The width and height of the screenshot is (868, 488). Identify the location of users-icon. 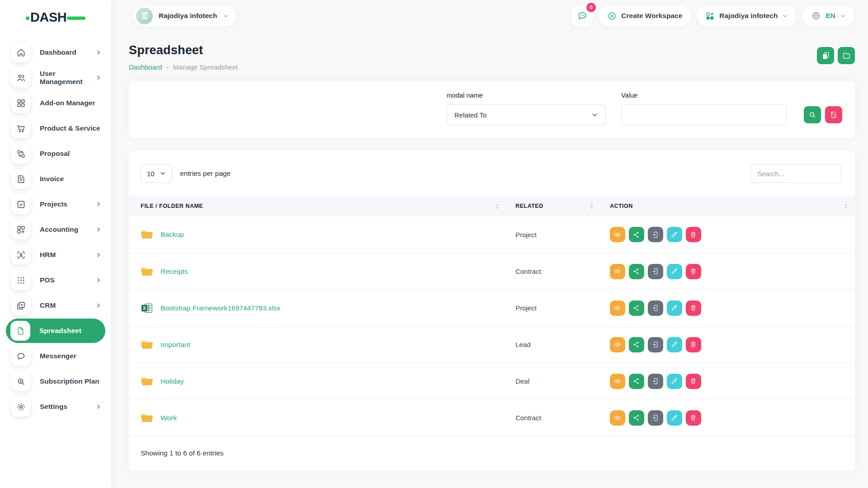
(21, 78).